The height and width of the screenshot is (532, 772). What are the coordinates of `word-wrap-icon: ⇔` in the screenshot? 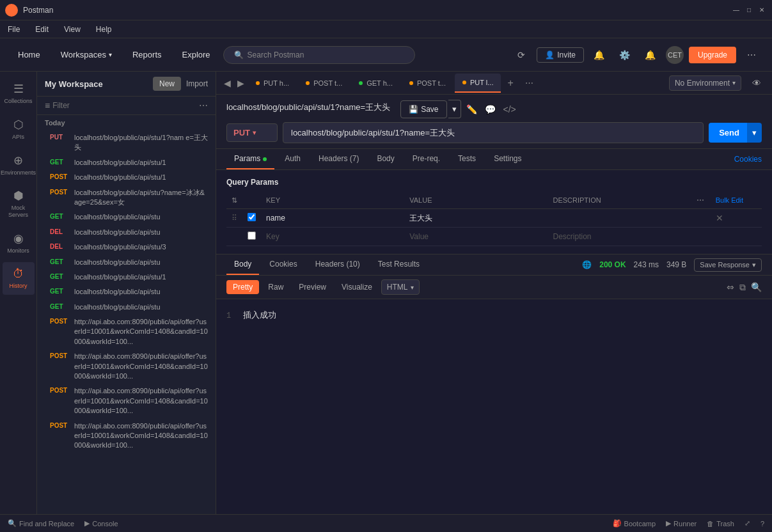 It's located at (730, 288).